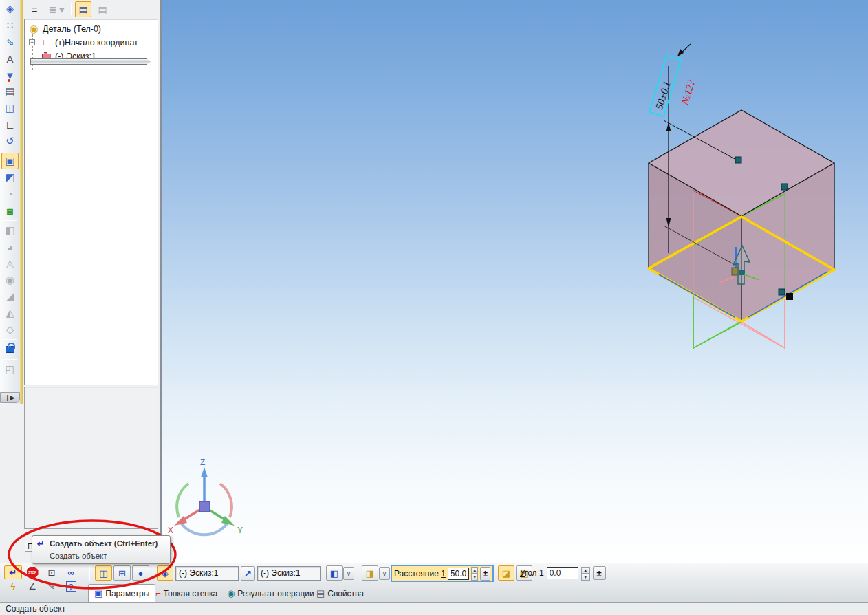 The image size is (868, 615). I want to click on loft-icon: ◙, so click(10, 211).